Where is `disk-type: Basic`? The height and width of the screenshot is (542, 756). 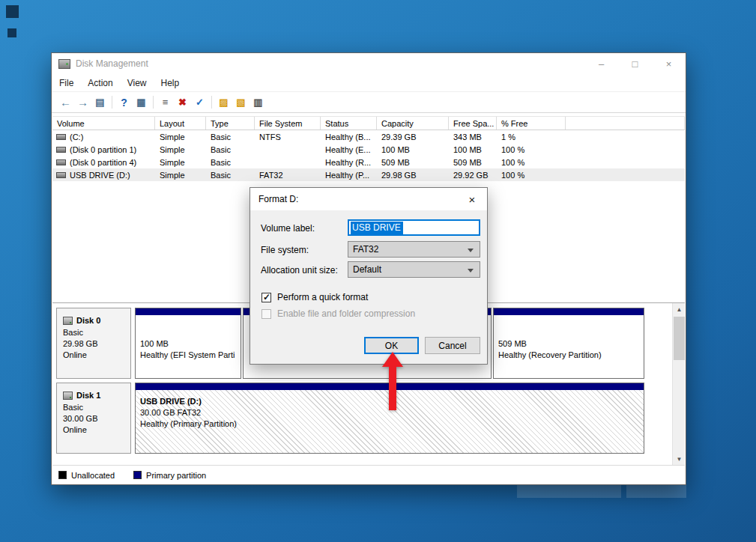
disk-type: Basic is located at coordinates (97, 332).